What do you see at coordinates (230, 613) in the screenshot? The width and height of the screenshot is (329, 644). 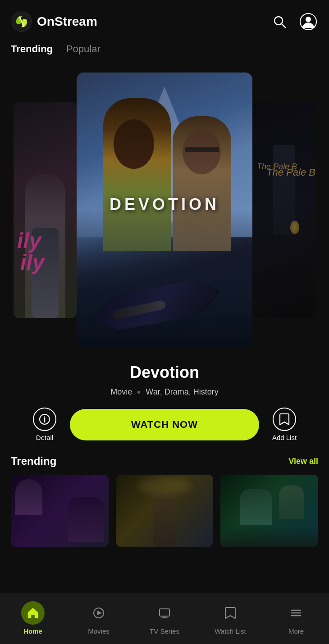 I see `watch-list-icon` at bounding box center [230, 613].